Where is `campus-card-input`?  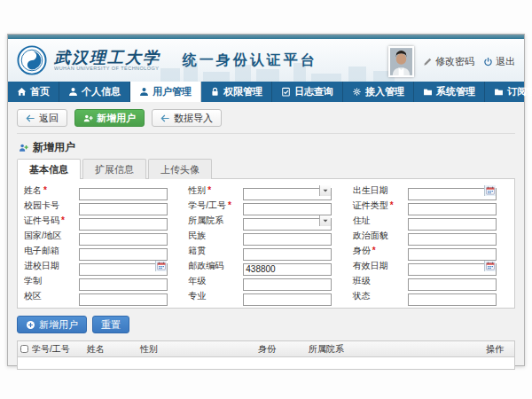
campus-card-input is located at coordinates (123, 209).